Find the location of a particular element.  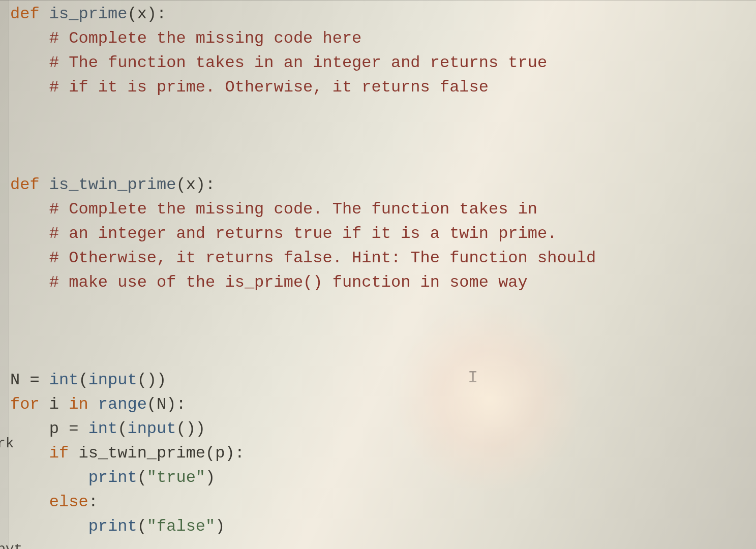

code-token: in is located at coordinates (83, 405).